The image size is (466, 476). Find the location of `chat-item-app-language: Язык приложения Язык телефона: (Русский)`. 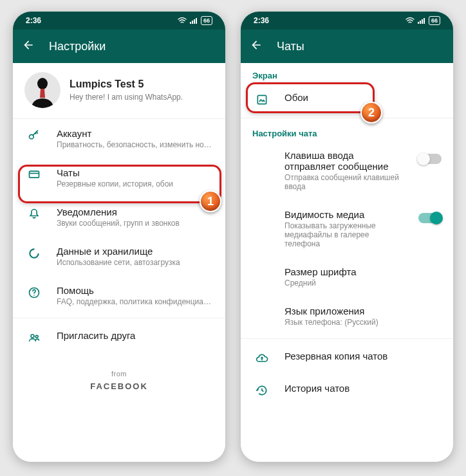

chat-item-app-language: Язык приложения Язык телефона: (Русский) is located at coordinates (347, 316).